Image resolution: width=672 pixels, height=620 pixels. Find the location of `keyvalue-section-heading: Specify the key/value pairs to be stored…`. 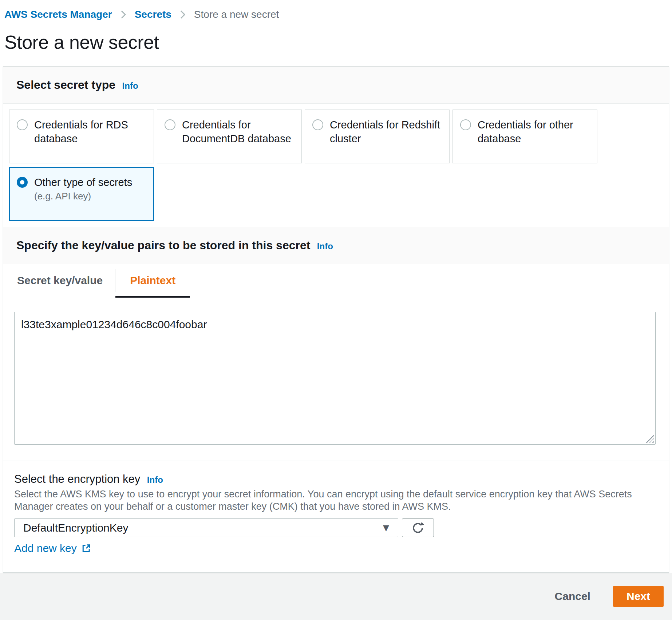

keyvalue-section-heading: Specify the key/value pairs to be stored… is located at coordinates (163, 245).